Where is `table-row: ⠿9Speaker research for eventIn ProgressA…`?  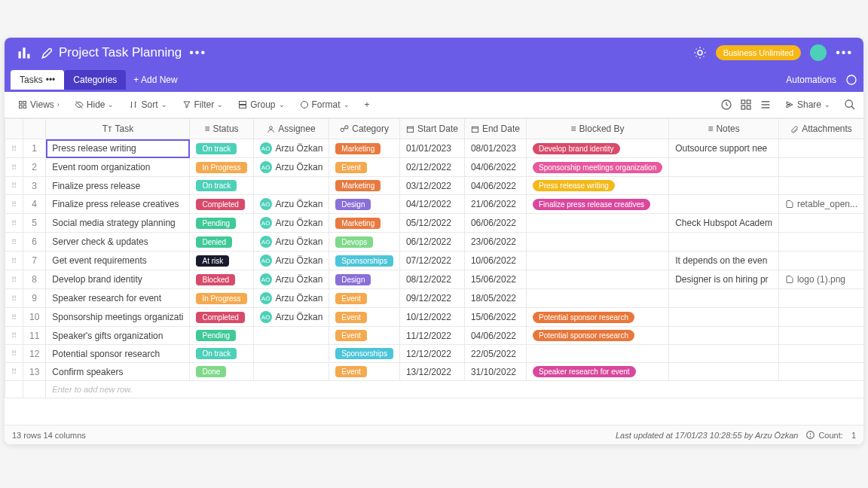 table-row: ⠿9Speaker research for eventIn ProgressA… is located at coordinates (435, 298).